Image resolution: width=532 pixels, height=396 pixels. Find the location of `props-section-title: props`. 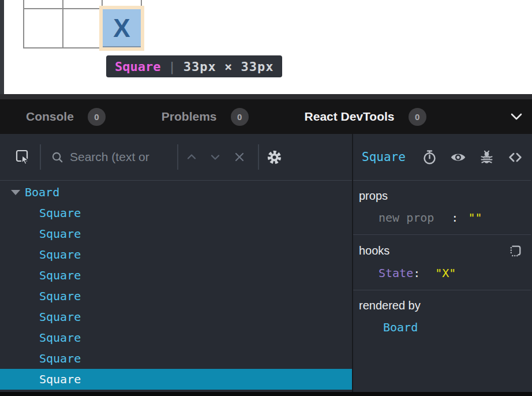

props-section-title: props is located at coordinates (373, 196).